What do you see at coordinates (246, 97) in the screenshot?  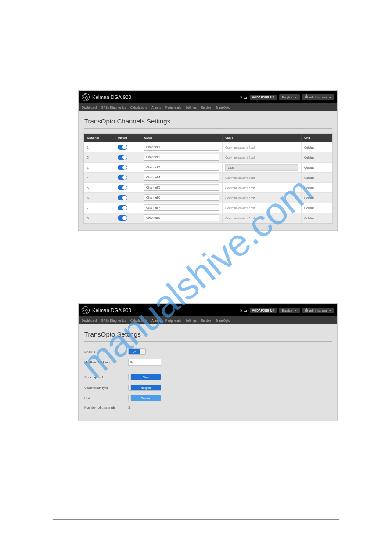 I see `signal-bars-icon` at bounding box center [246, 97].